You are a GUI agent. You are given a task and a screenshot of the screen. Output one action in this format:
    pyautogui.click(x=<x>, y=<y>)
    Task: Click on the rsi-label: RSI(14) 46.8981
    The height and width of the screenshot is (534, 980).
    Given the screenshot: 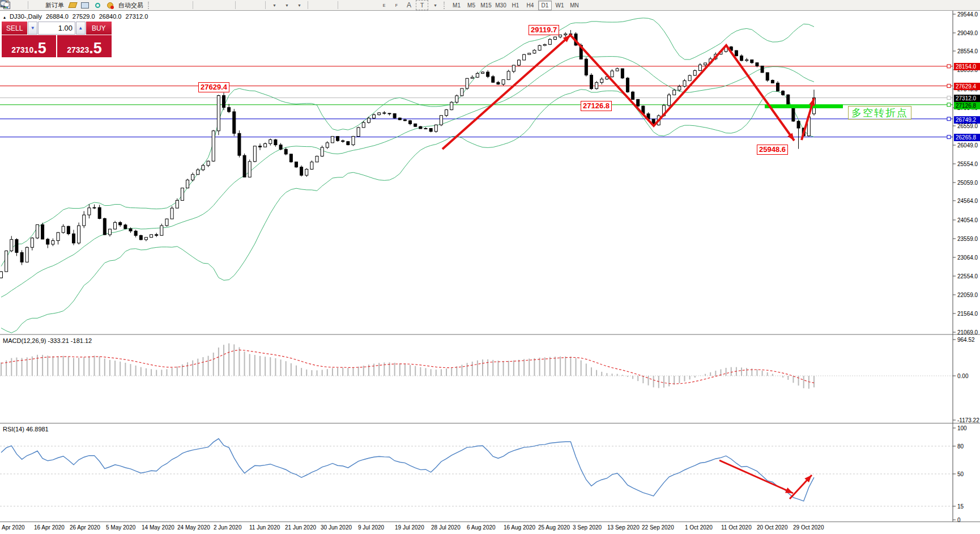 What is the action you would take?
    pyautogui.click(x=26, y=429)
    